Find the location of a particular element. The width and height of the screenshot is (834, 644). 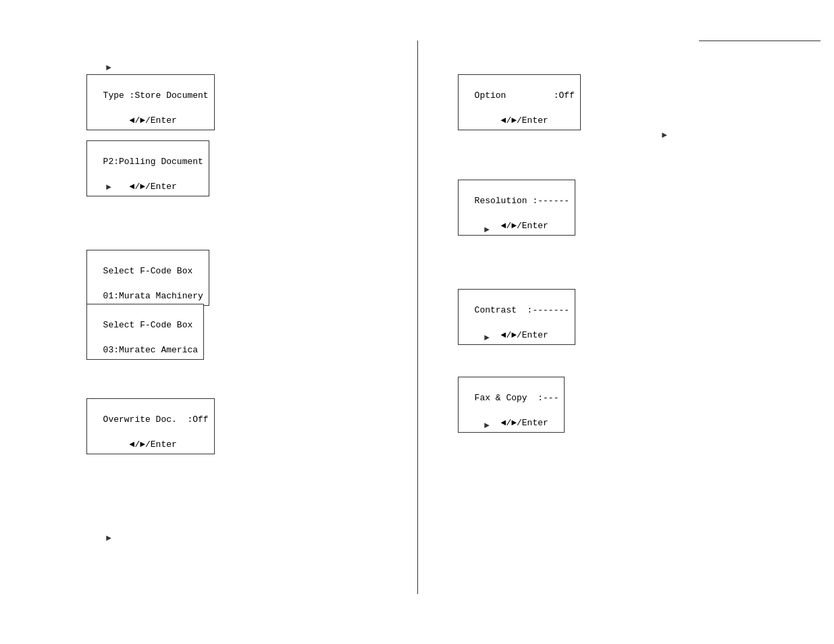

option-off-line2: ◄/►/Enter is located at coordinates (512, 120).